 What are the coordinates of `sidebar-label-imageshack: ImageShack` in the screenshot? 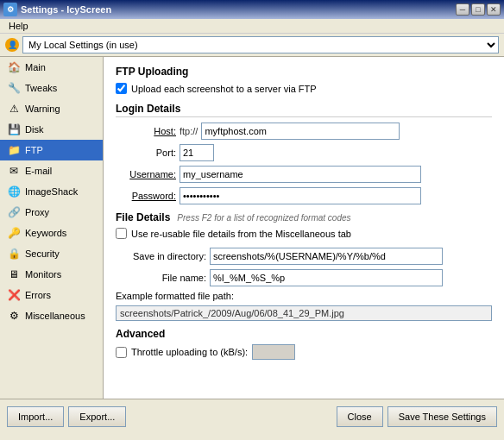 It's located at (52, 192).